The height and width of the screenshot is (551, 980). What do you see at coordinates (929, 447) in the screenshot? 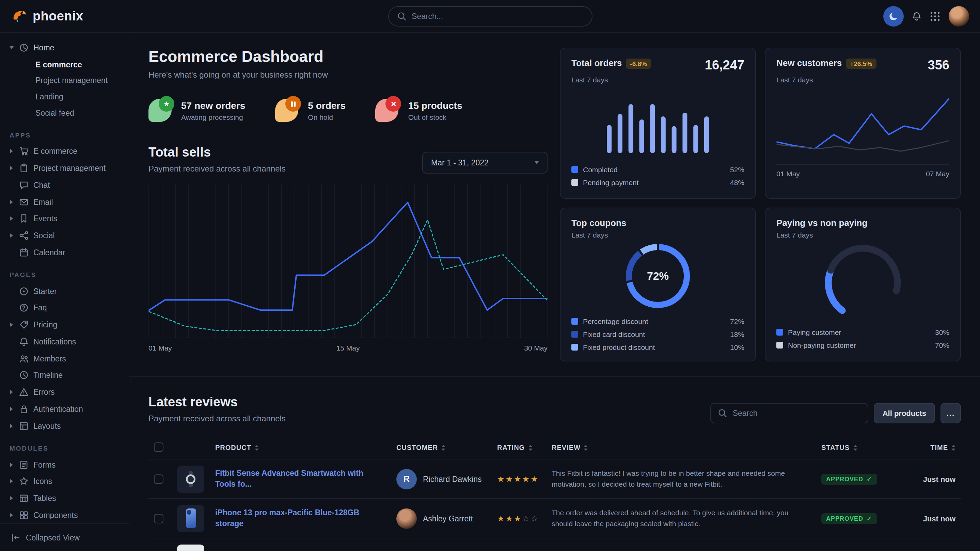
I see `column-time: TIME` at bounding box center [929, 447].